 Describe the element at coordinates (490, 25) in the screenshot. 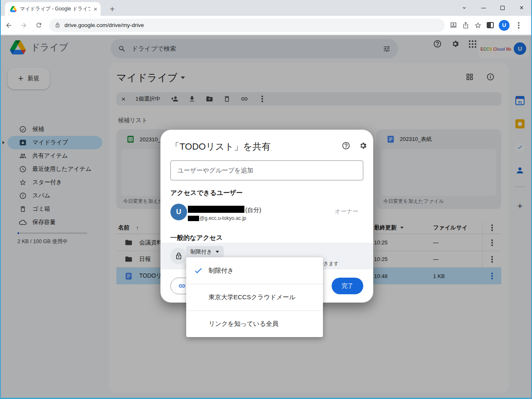

I see `side-panel-icon` at that location.